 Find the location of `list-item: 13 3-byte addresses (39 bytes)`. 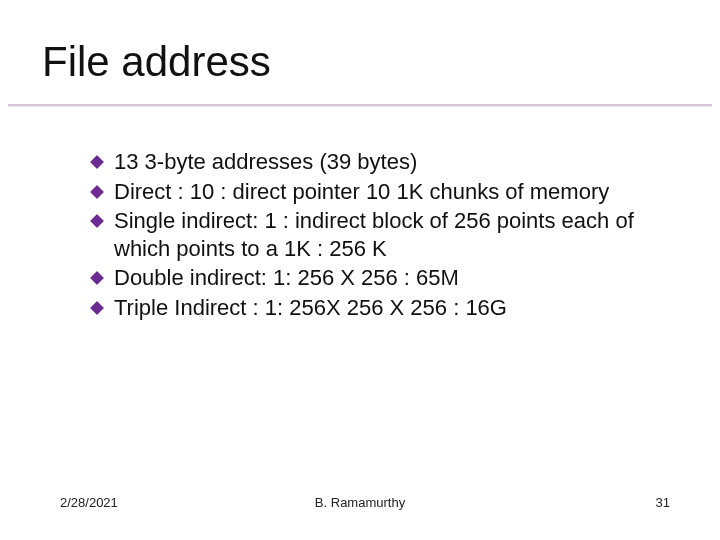

list-item: 13 3-byte addresses (39 bytes) is located at coordinates (375, 162).